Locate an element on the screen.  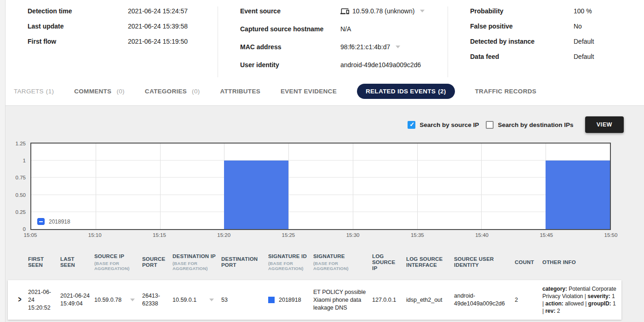
source-ip-dropdown-caret-icon is located at coordinates (132, 300).